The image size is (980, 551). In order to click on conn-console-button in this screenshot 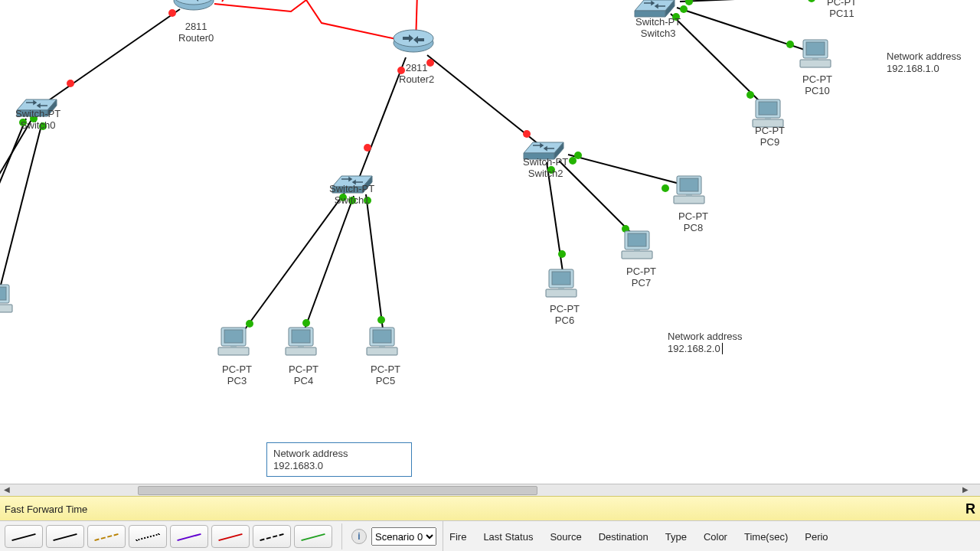, I will do `click(148, 536)`.